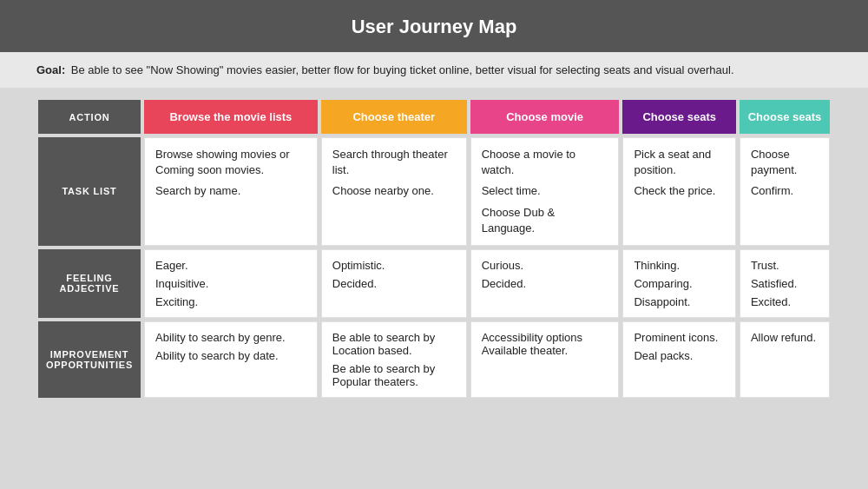 Image resolution: width=868 pixels, height=489 pixels. Describe the element at coordinates (545, 283) in the screenshot. I see `feeling-movie: Curious. Decided.` at that location.